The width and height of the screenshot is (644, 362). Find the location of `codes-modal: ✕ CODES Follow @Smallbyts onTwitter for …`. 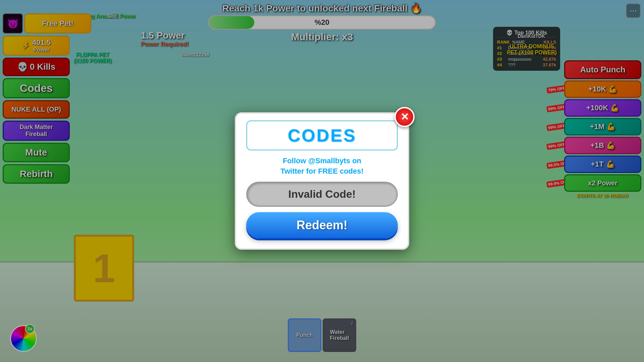

codes-modal: ✕ CODES Follow @Smallbyts onTwitter for … is located at coordinates (322, 181).